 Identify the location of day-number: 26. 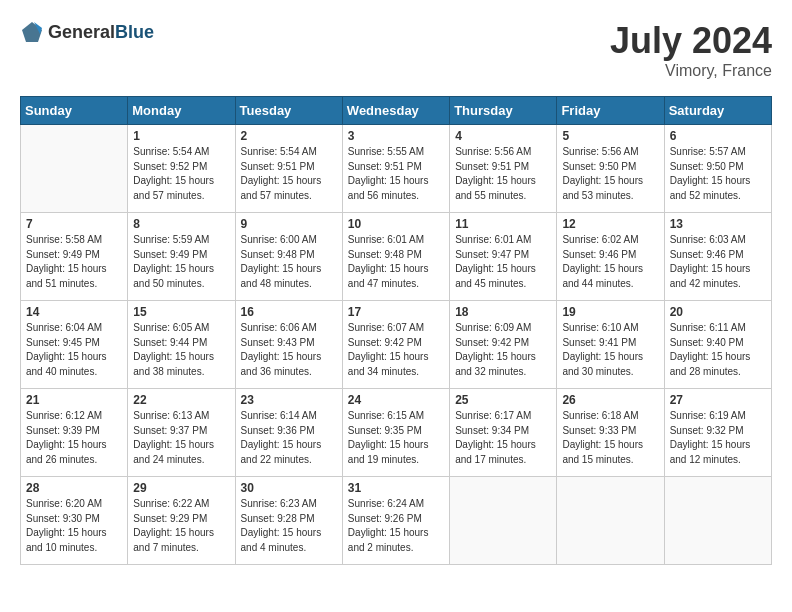
(610, 400).